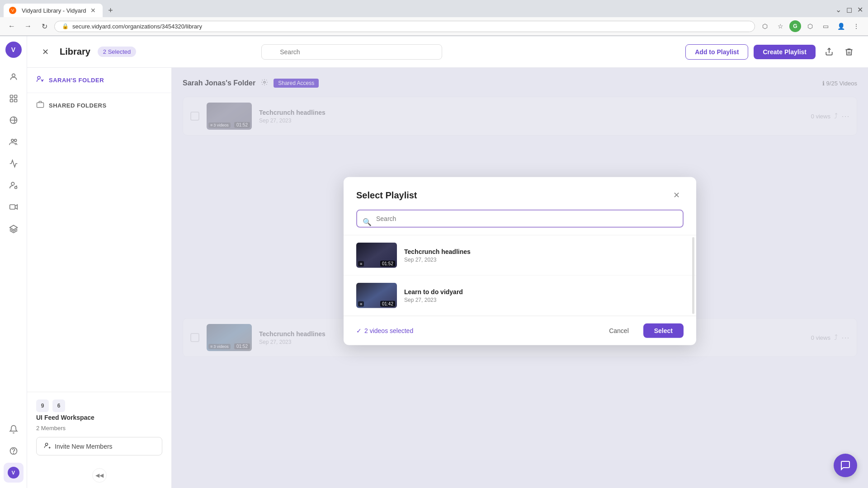 This screenshot has width=868, height=488. I want to click on lock-icon: 🔒, so click(65, 26).